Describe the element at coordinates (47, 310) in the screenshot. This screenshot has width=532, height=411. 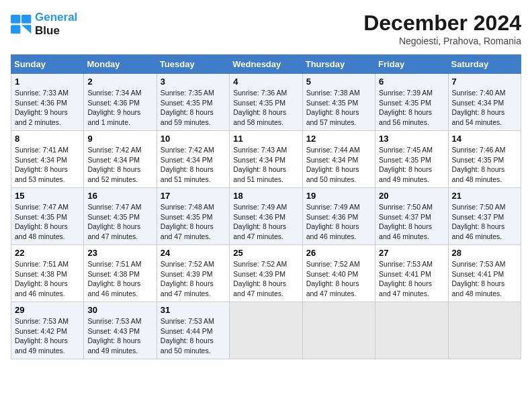
I see `day-number: 29` at that location.